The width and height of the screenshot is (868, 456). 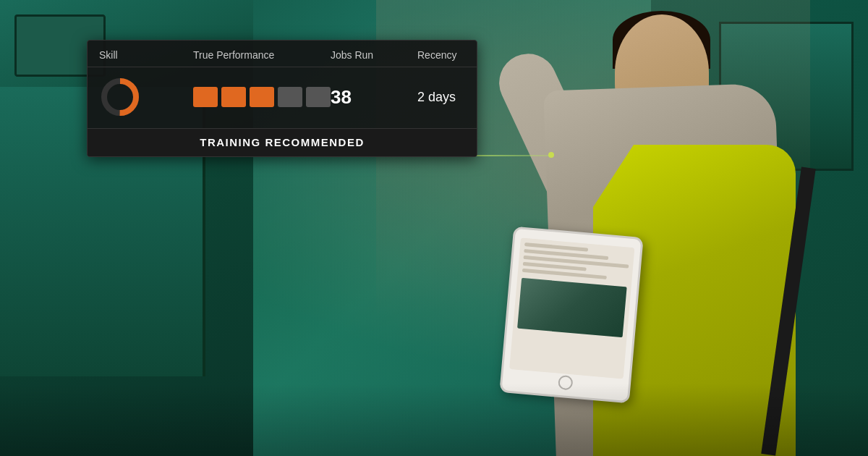 I want to click on worker-tablet, so click(x=571, y=316).